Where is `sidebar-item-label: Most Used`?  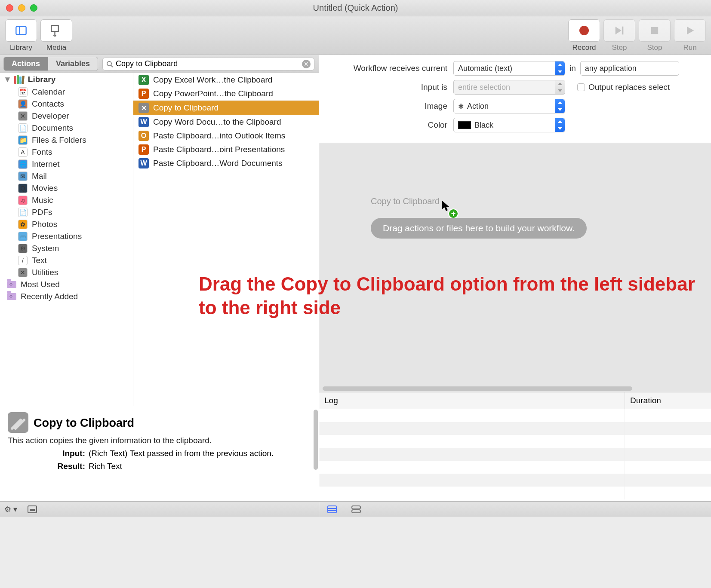 sidebar-item-label: Most Used is located at coordinates (40, 285).